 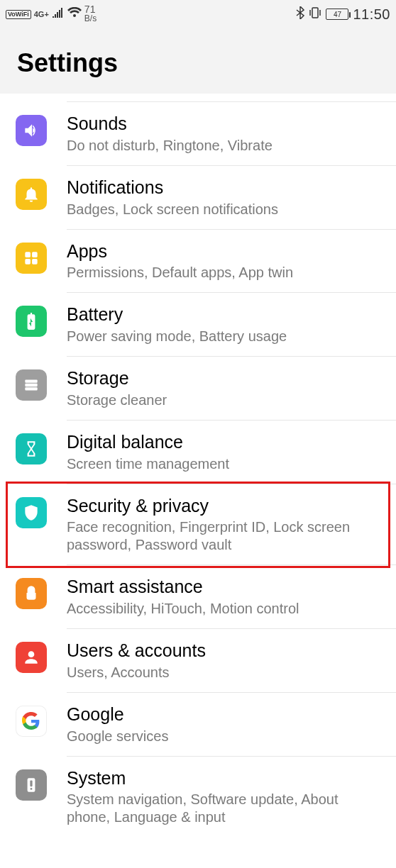 What do you see at coordinates (315, 14) in the screenshot?
I see `vibrate-icon` at bounding box center [315, 14].